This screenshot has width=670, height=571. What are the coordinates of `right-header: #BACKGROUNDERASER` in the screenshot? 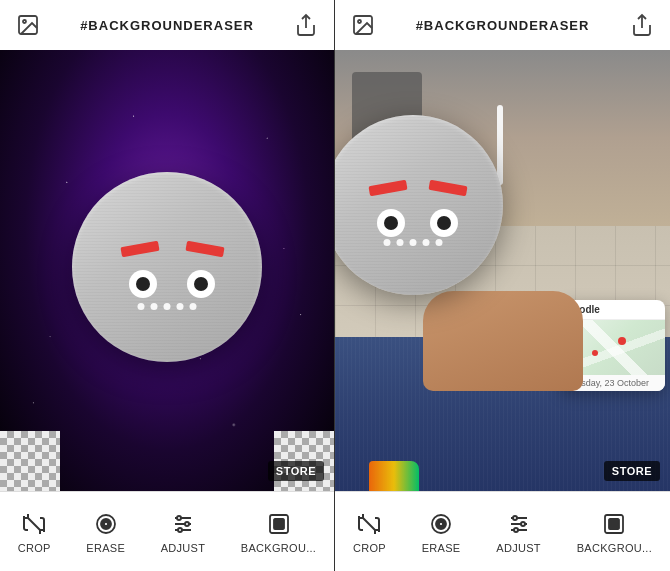 It's located at (502, 25).